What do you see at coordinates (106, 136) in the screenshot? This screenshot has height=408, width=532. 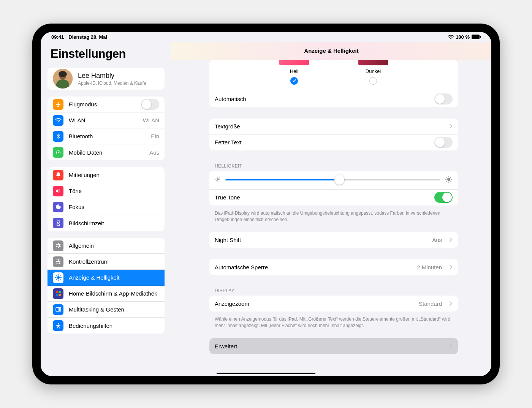 I see `sidebar-bluetooth: Bluetooth Ein` at bounding box center [106, 136].